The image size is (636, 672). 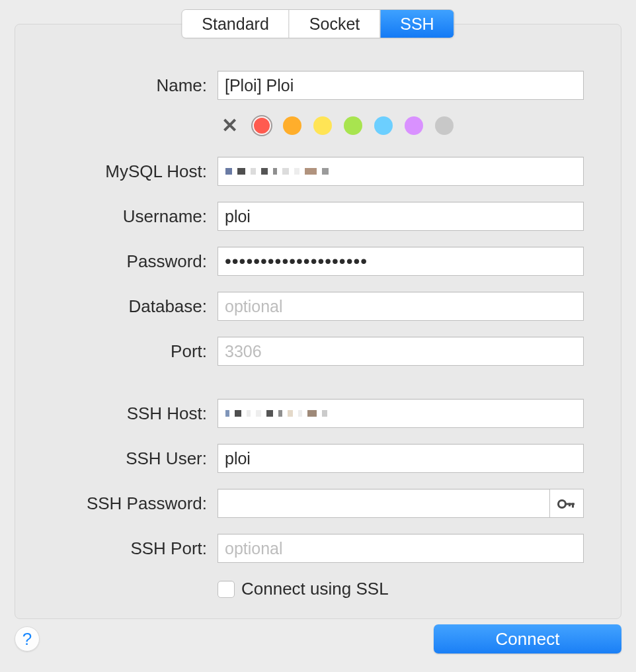 I want to click on ssl-checkbox, so click(x=226, y=589).